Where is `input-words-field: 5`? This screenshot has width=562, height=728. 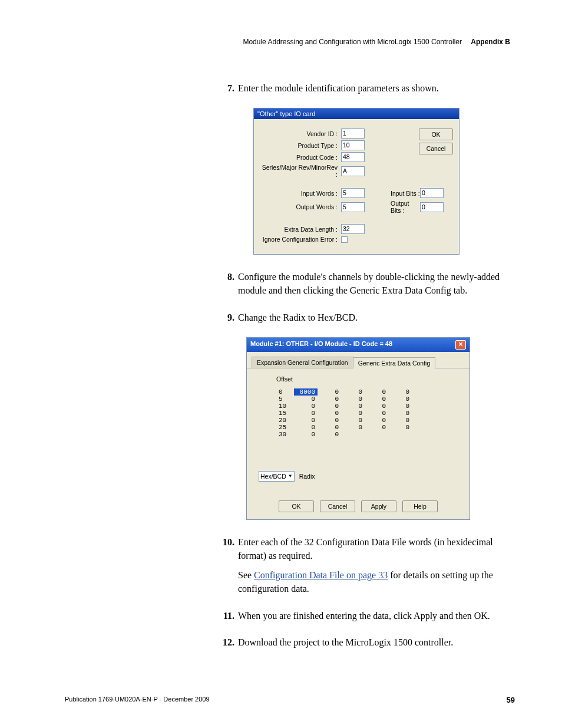 input-words-field: 5 is located at coordinates (353, 193).